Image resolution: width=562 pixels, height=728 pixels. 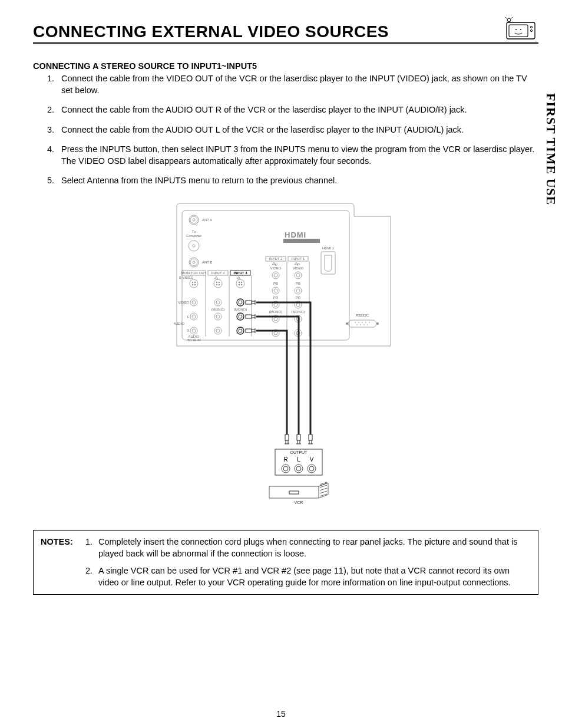 I want to click on diagram-label-mono-1: (MONO), so click(x=298, y=312).